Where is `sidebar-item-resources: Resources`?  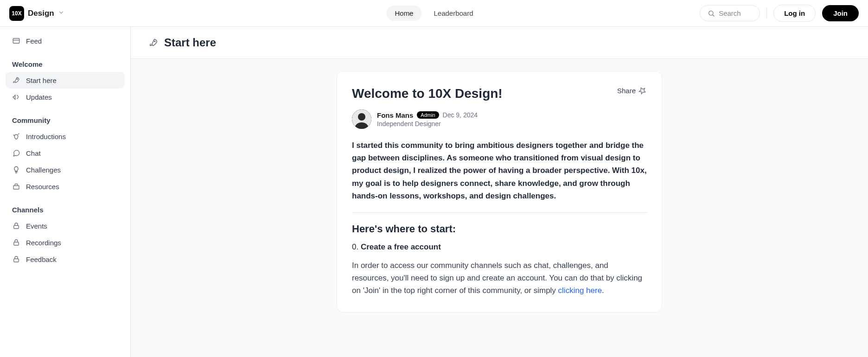
sidebar-item-resources: Resources is located at coordinates (65, 186).